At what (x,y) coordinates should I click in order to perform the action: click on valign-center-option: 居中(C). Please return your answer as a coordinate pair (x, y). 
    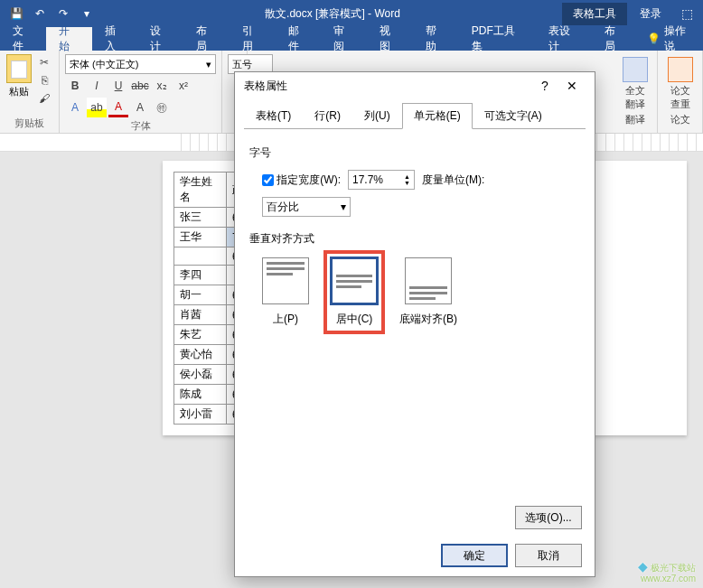
    Looking at the image, I should click on (354, 293).